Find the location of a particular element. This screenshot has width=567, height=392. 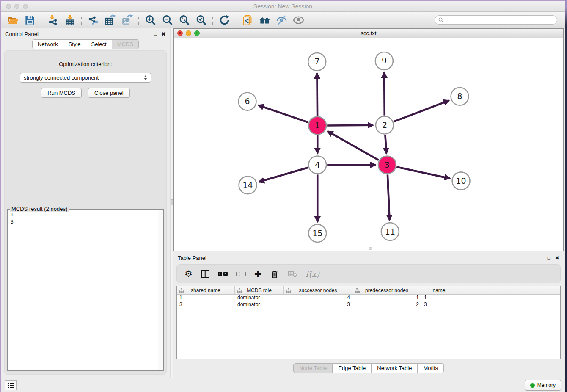

tab-network: Network is located at coordinates (48, 44).